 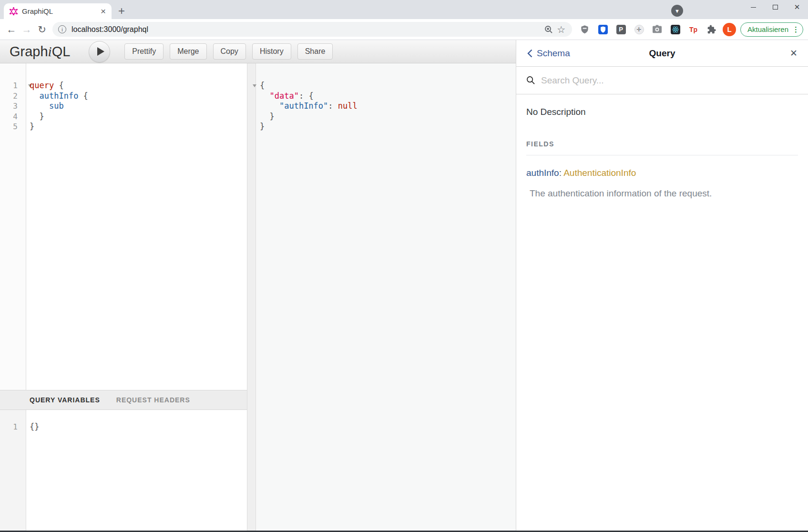 What do you see at coordinates (584, 30) in the screenshot?
I see `adblock-shield-icon` at bounding box center [584, 30].